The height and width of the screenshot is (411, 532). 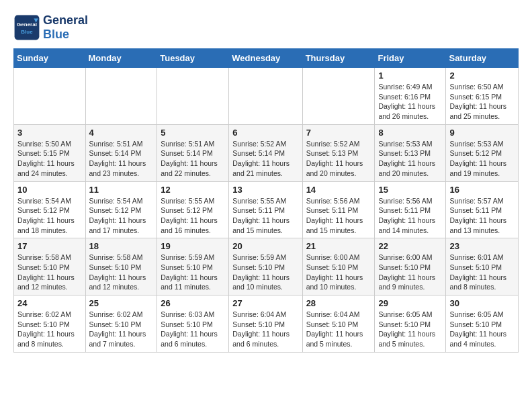 I want to click on day-number: 27, so click(x=265, y=304).